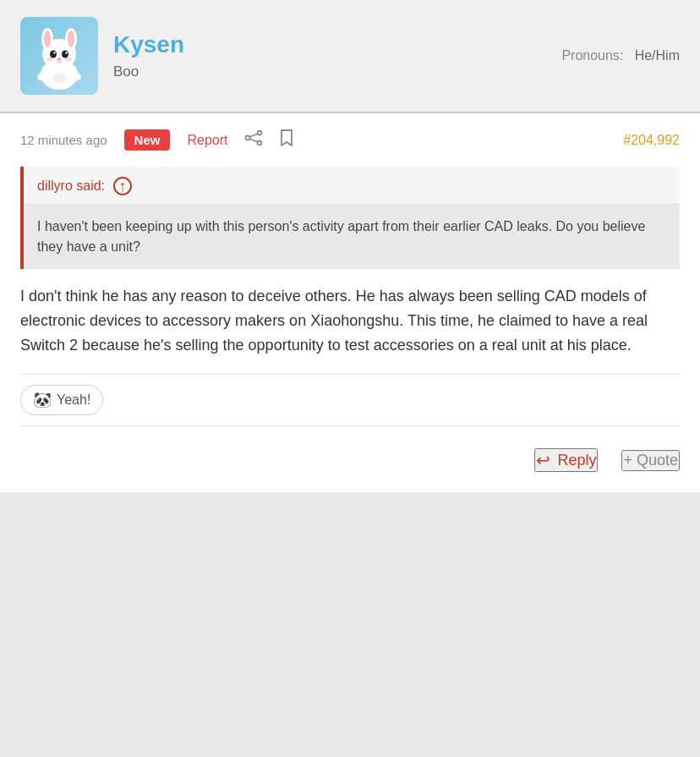 This screenshot has height=757, width=700. I want to click on report-link: Report, so click(207, 140).